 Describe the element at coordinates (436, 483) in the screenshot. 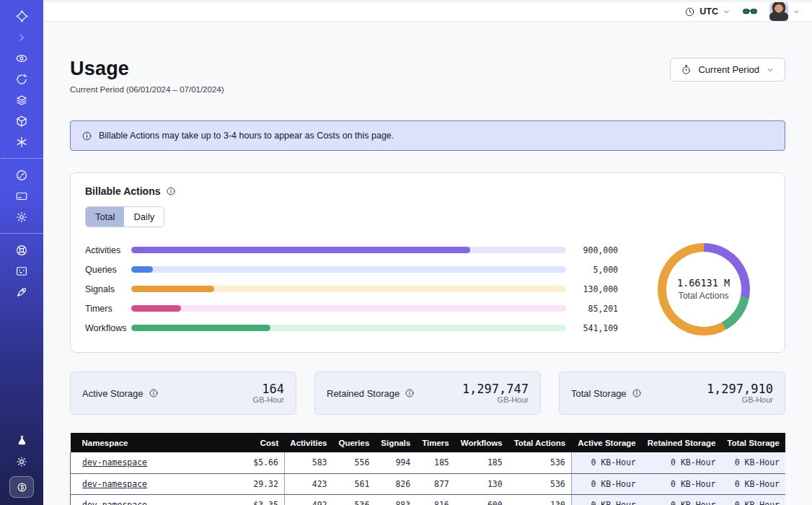

I see `timers-cell: 877` at that location.